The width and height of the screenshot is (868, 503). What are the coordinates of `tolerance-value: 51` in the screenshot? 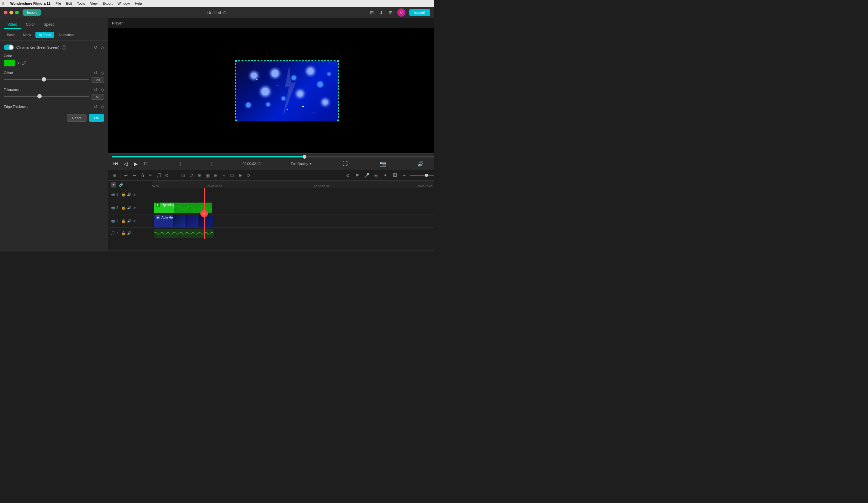 It's located at (98, 97).